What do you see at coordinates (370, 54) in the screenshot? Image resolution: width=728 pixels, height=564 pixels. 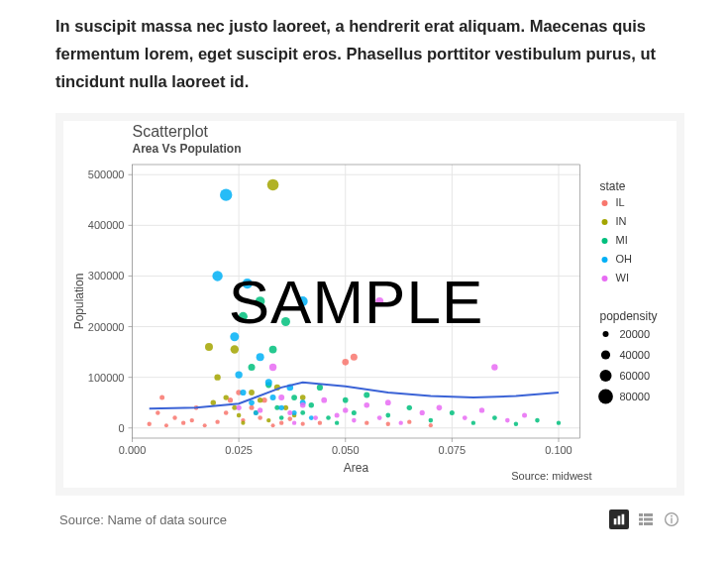 I see `intro-paragraph: In suscipit massa nec justo laoreet, a h…` at bounding box center [370, 54].